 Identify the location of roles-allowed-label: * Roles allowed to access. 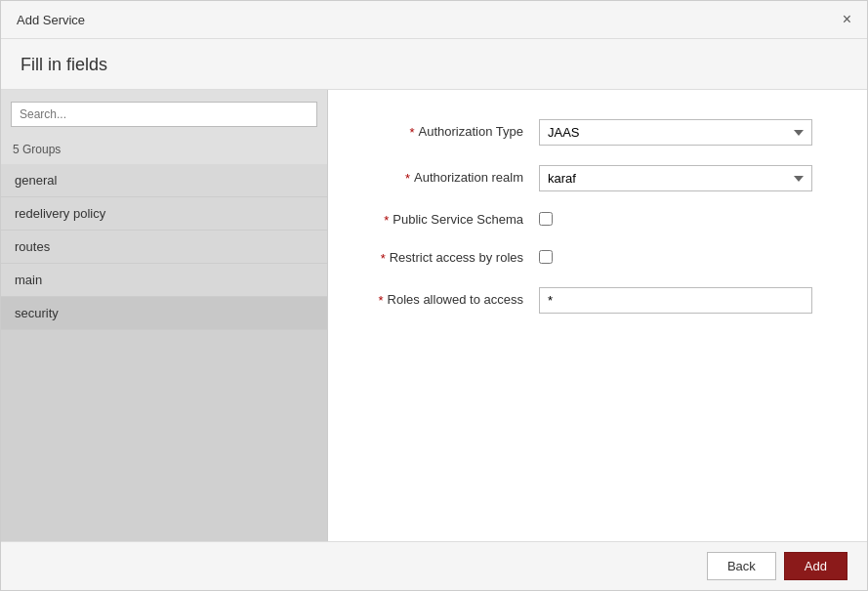
(445, 301).